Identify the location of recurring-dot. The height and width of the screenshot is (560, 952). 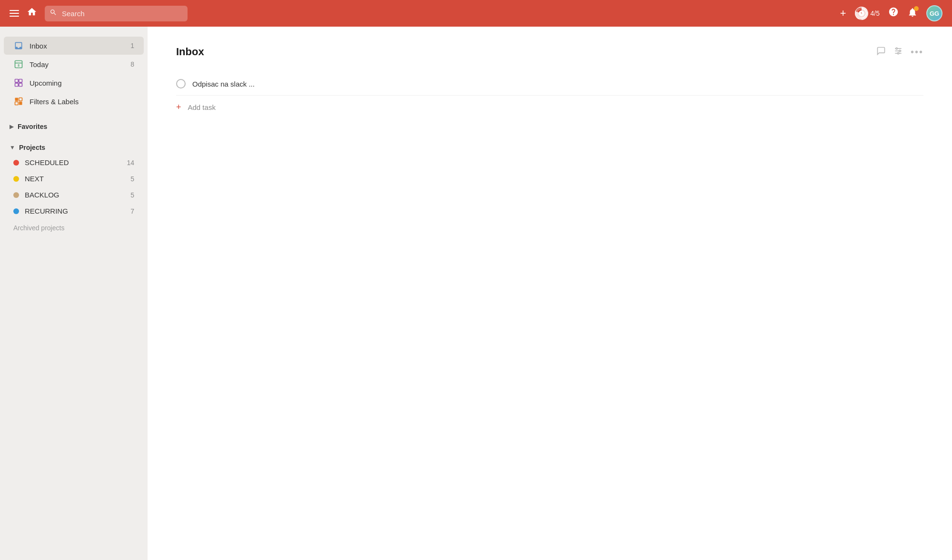
(16, 211).